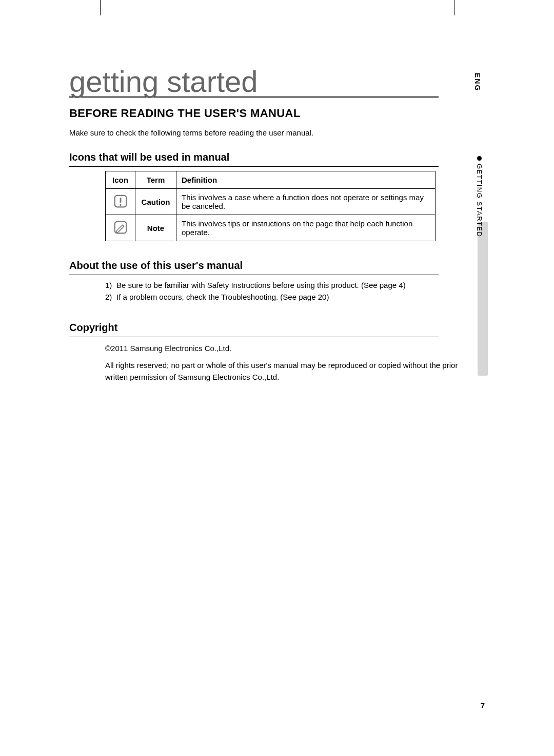 The height and width of the screenshot is (756, 554). What do you see at coordinates (156, 180) in the screenshot?
I see `col-header-term: Term` at bounding box center [156, 180].